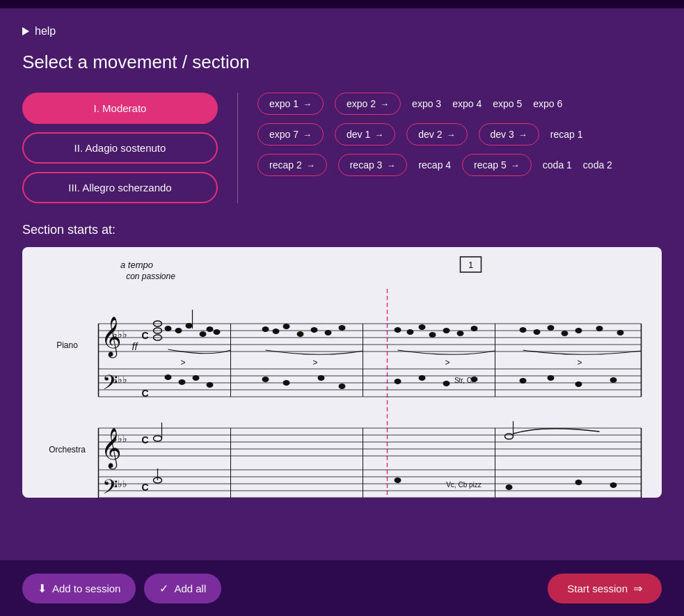  I want to click on section-label-expo2: expo 2, so click(361, 104).